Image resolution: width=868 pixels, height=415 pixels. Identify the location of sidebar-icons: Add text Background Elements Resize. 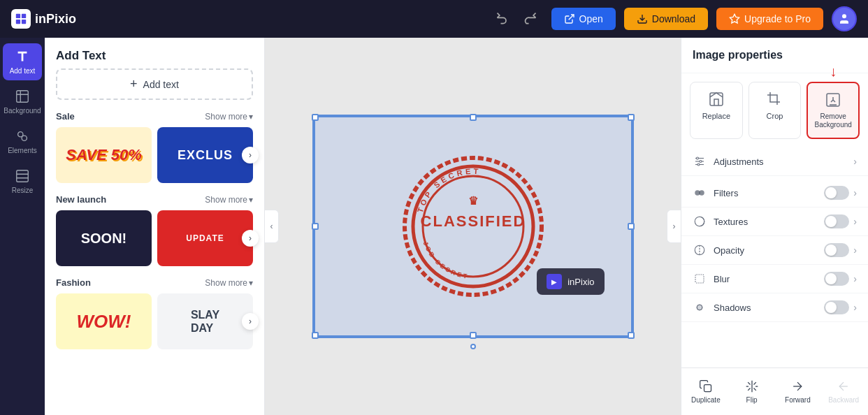
(22, 226).